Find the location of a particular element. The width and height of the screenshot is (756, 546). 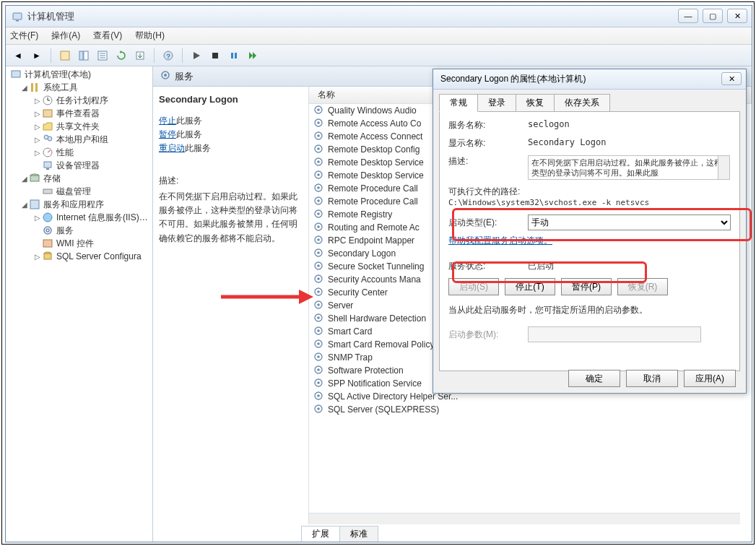

pause-button: 暂停(P) is located at coordinates (586, 287).